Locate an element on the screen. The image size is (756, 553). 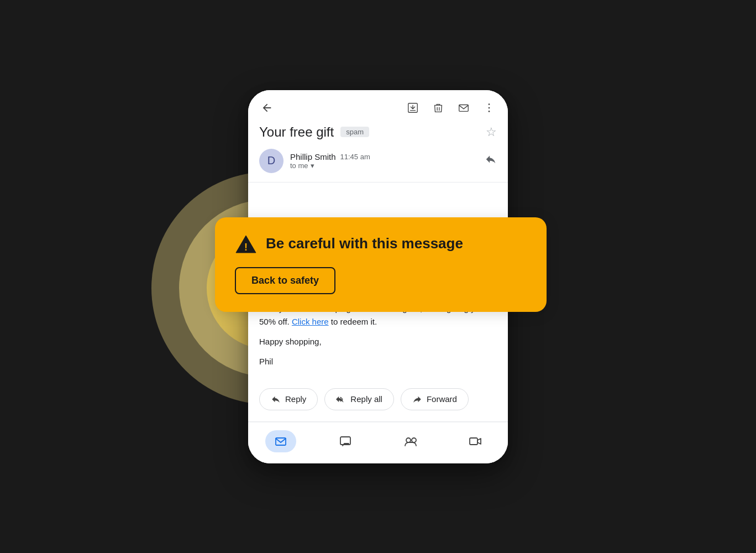
reply-all-icon is located at coordinates (341, 399).